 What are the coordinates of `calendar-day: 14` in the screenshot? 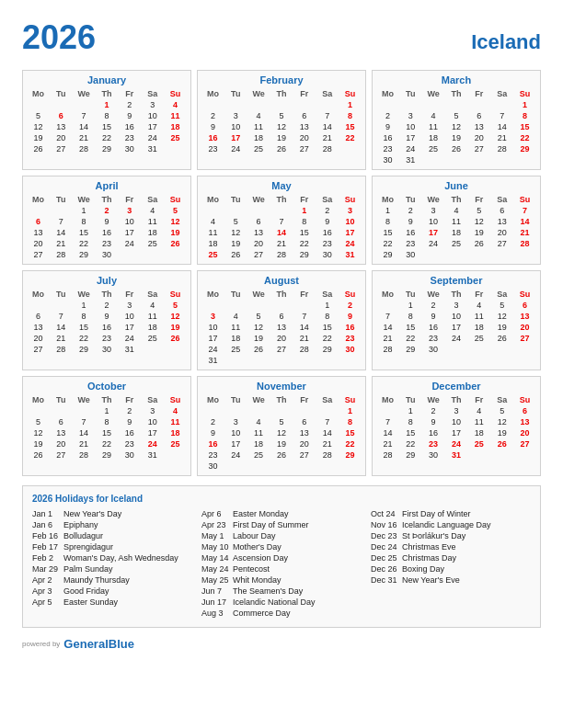 It's located at (502, 127).